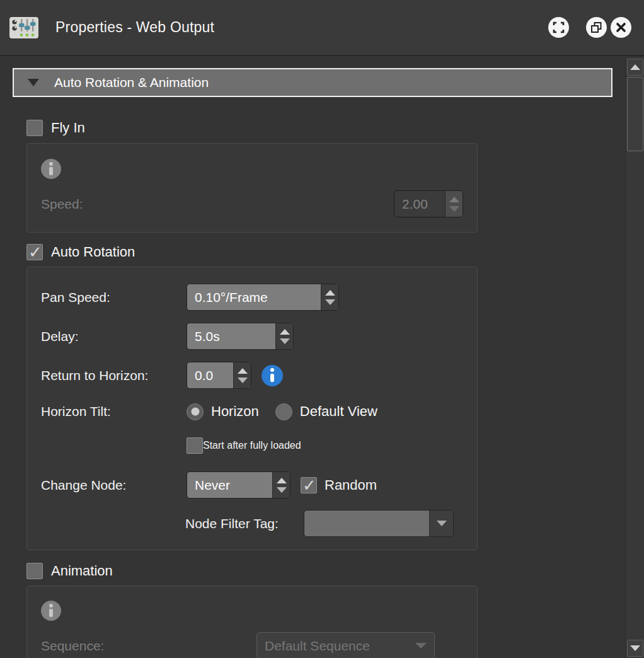 This screenshot has width=644, height=658. Describe the element at coordinates (24, 28) in the screenshot. I see `mixer-properties-icon` at that location.